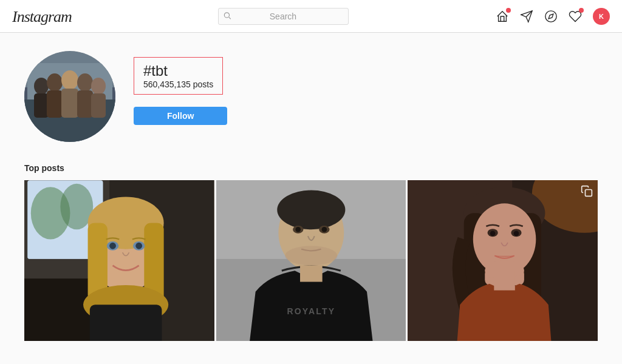  What do you see at coordinates (502, 16) in the screenshot?
I see `home-icon` at bounding box center [502, 16].